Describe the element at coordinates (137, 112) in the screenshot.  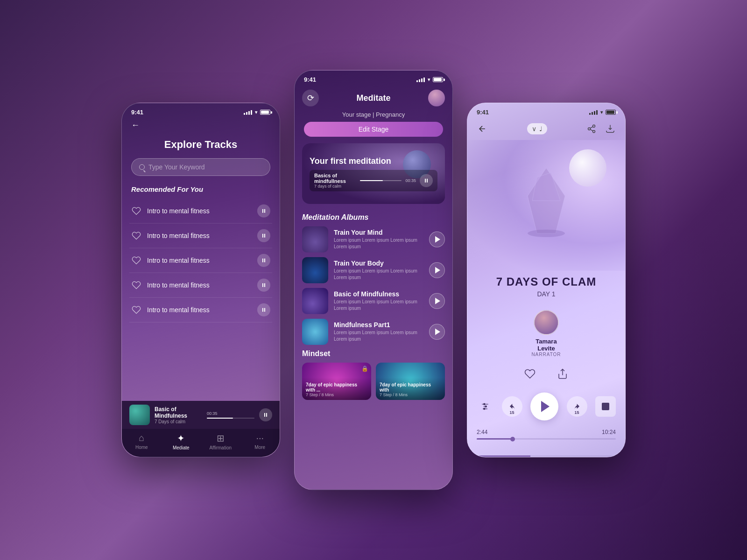
I see `time-1: 9:41` at that location.